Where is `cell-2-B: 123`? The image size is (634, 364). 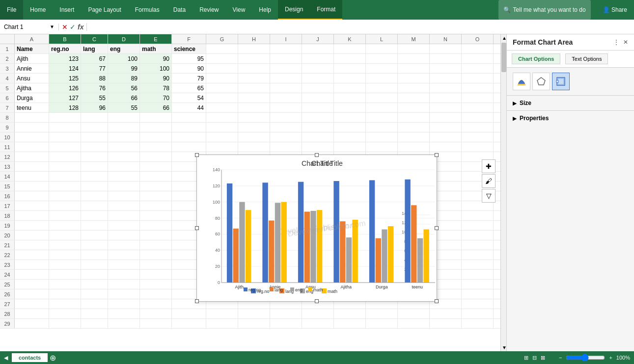
cell-2-B: 123 is located at coordinates (65, 59).